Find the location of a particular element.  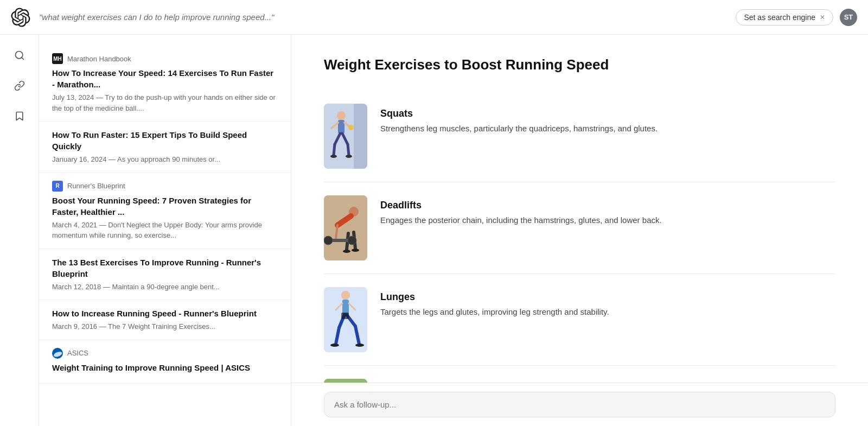

openai-logo is located at coordinates (21, 17).